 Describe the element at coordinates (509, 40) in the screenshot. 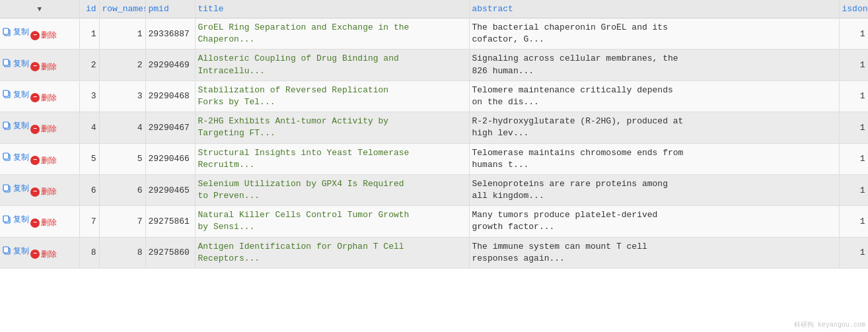

I see `abstract-line2: cofactor, G...` at that location.